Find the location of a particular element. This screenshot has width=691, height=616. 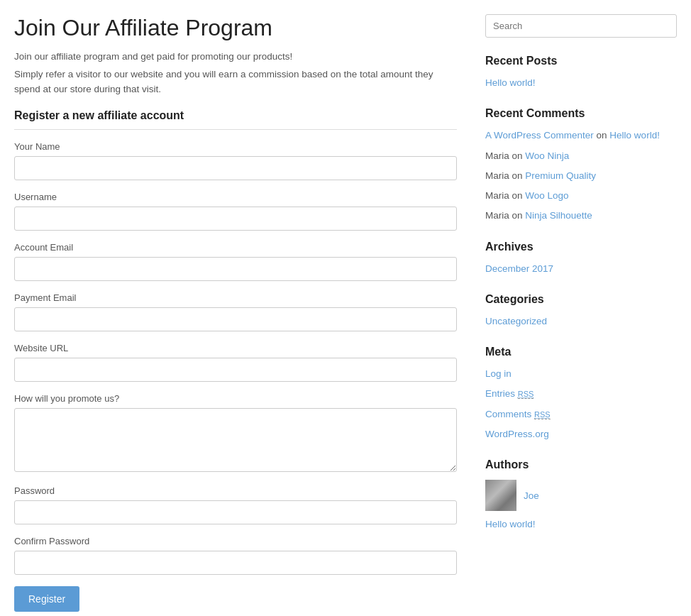

list-item: Entries RSS is located at coordinates (581, 394).